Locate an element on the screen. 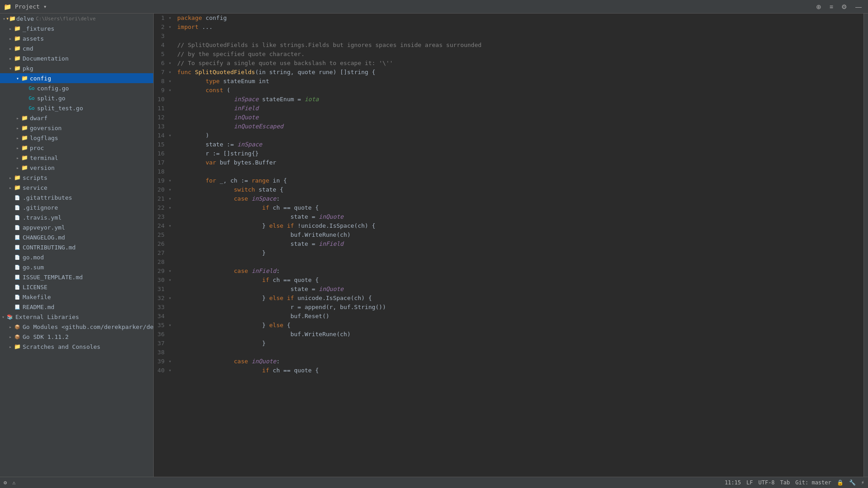 Image resolution: width=868 pixels, height=488 pixels. title-dropdown-icon: ▾ is located at coordinates (45, 6).